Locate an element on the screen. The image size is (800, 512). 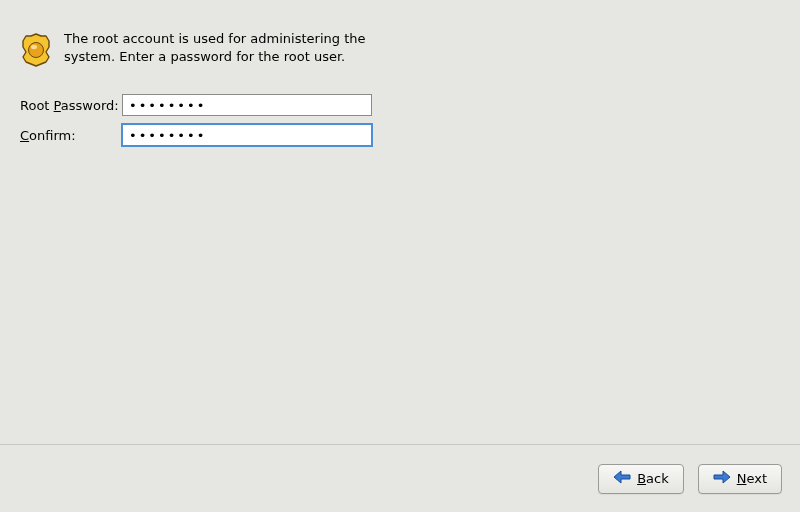
arrow-left-icon is located at coordinates (625, 478).